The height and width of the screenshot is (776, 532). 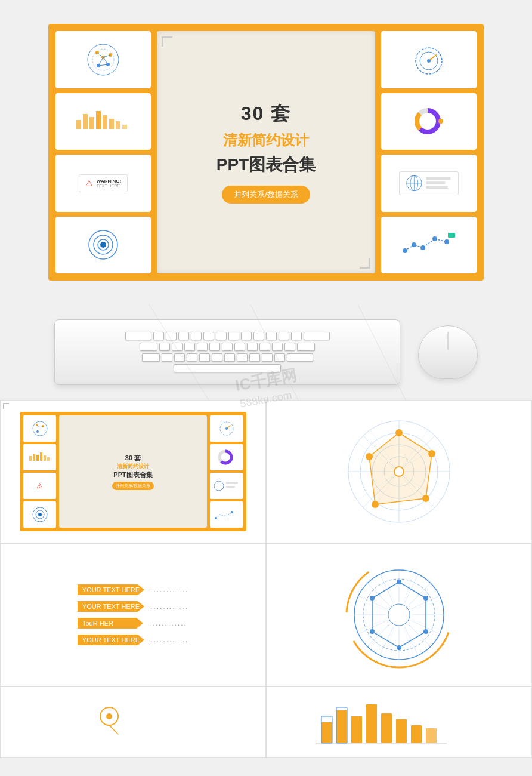 What do you see at coordinates (133, 590) in the screenshot?
I see `list-item-1: YOUR TEXT HERE ............` at bounding box center [133, 590].